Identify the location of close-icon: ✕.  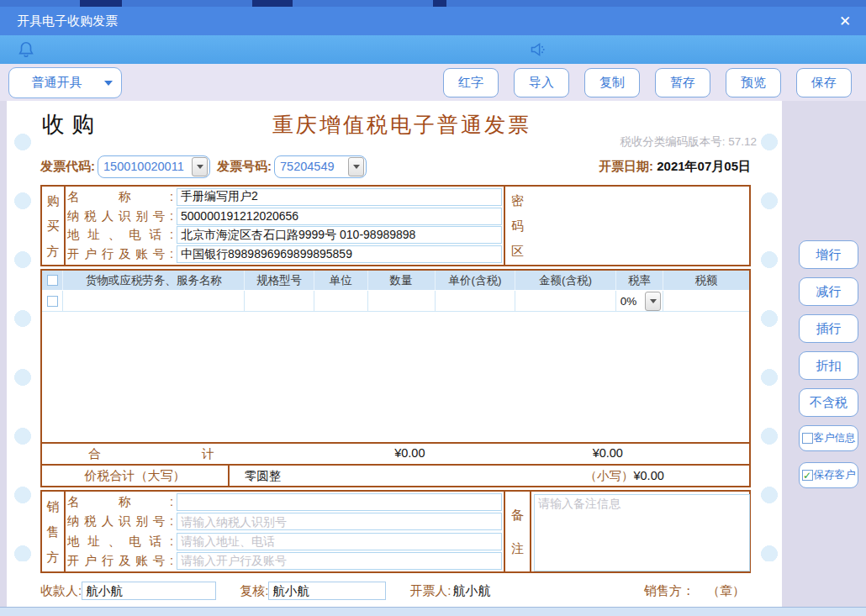
(845, 22).